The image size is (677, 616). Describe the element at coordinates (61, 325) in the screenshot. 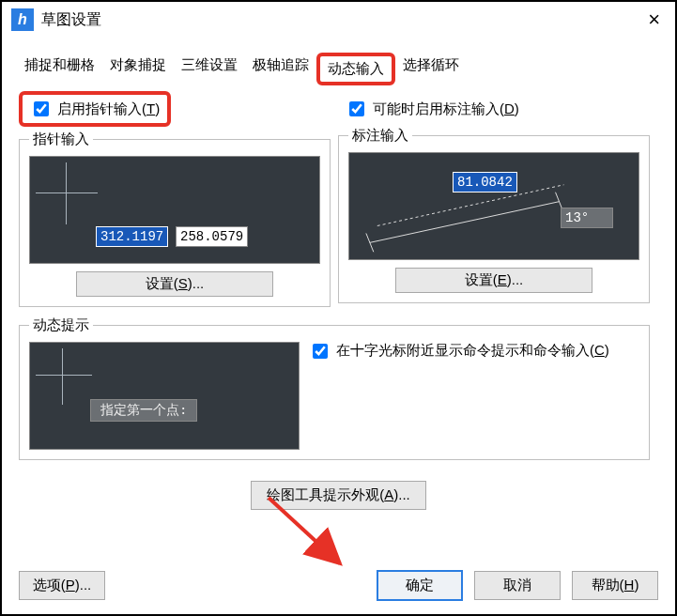

I see `dynamic-prompt-legend: 动态提示` at that location.